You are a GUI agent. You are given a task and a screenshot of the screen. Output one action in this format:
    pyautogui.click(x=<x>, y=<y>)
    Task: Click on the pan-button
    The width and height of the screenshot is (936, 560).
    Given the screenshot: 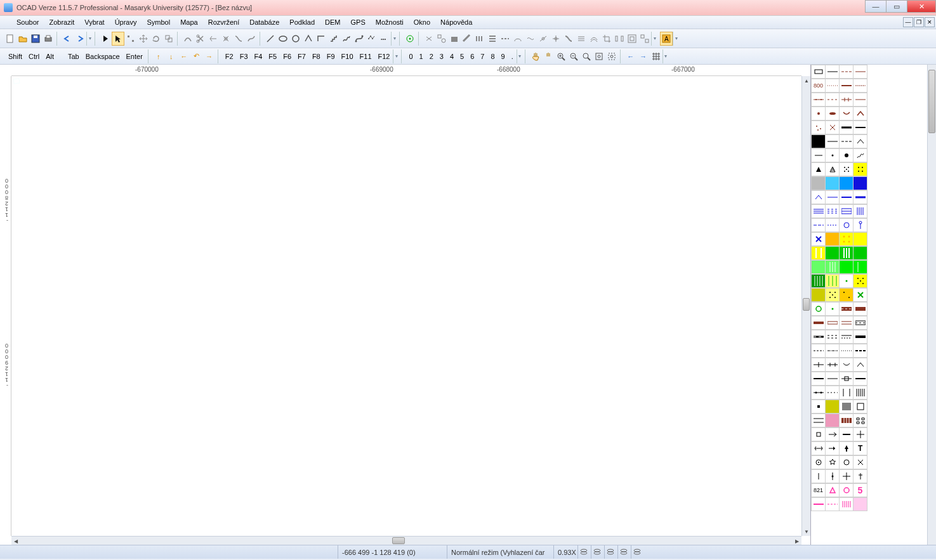 What is the action you would take?
    pyautogui.click(x=536, y=56)
    